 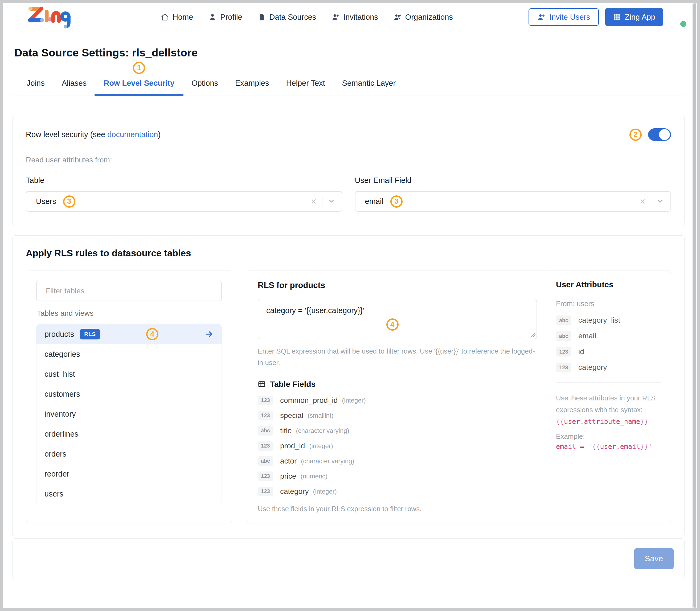 I want to click on select-divider, so click(x=651, y=202).